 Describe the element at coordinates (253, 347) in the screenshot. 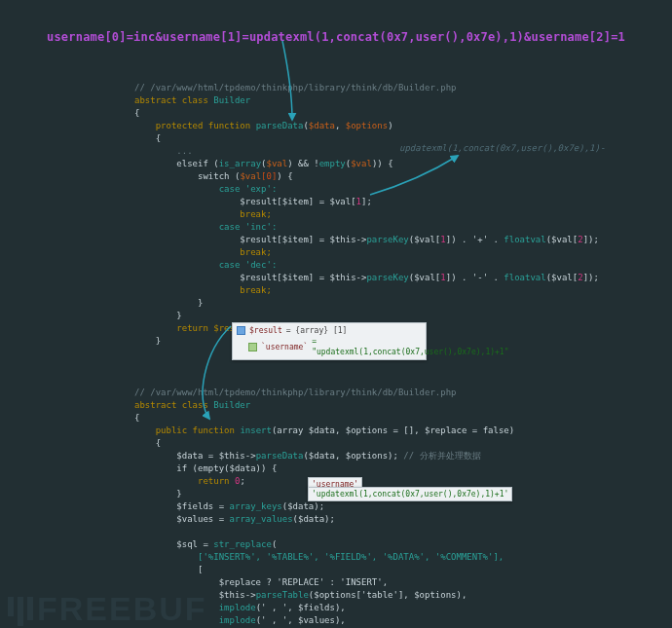

I see `string-icon` at that location.